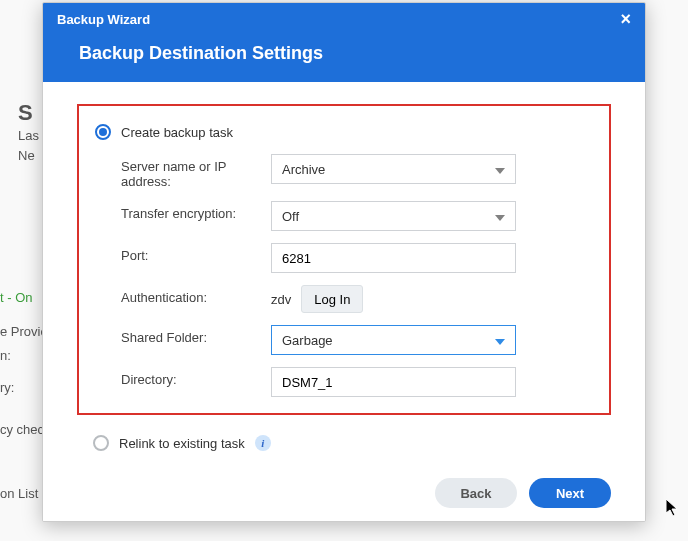 Image resolution: width=688 pixels, height=541 pixels. I want to click on row-shared-folder: Shared Folder: Garbage, so click(344, 340).